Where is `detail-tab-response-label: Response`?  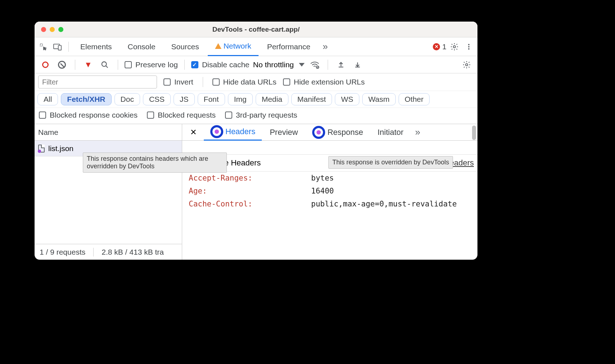
detail-tab-response-label: Response is located at coordinates (345, 132).